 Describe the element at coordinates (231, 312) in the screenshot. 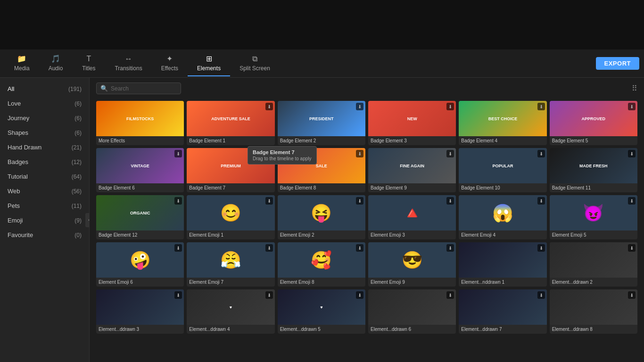

I see `grid-item-handdrawn4: ♥ ⬇ Element...ddrawn 4` at that location.